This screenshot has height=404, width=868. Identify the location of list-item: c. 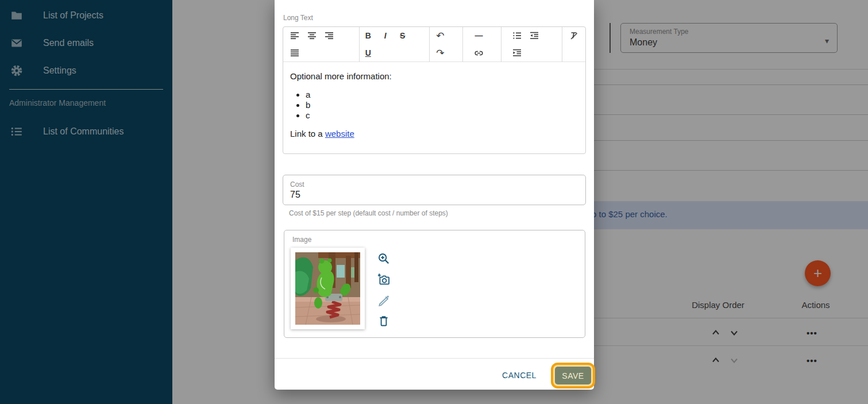
(442, 116).